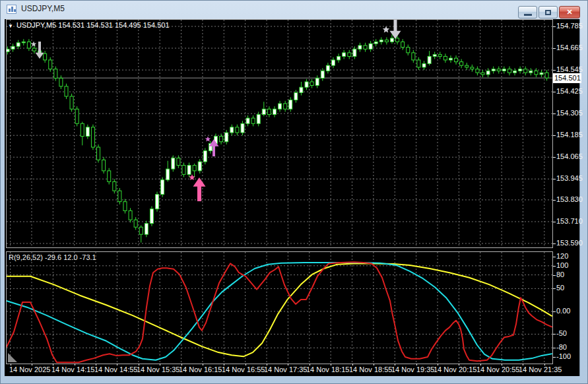  Describe the element at coordinates (548, 12) in the screenshot. I see `restore-button` at that location.